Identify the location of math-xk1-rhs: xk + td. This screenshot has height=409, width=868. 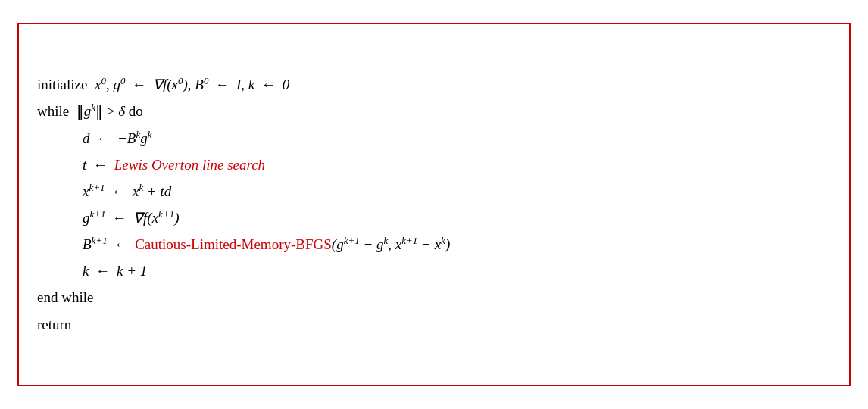
(151, 191).